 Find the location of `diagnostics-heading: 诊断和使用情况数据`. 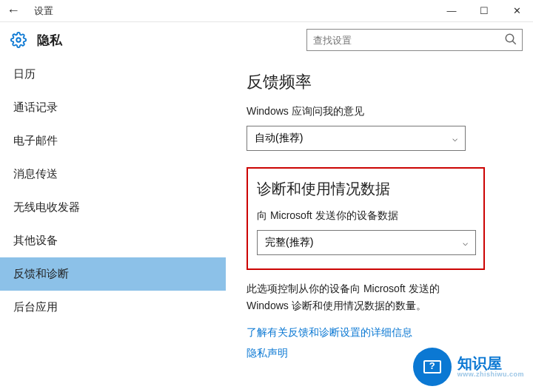

diagnostics-heading: 诊断和使用情况数据 is located at coordinates (366, 189).